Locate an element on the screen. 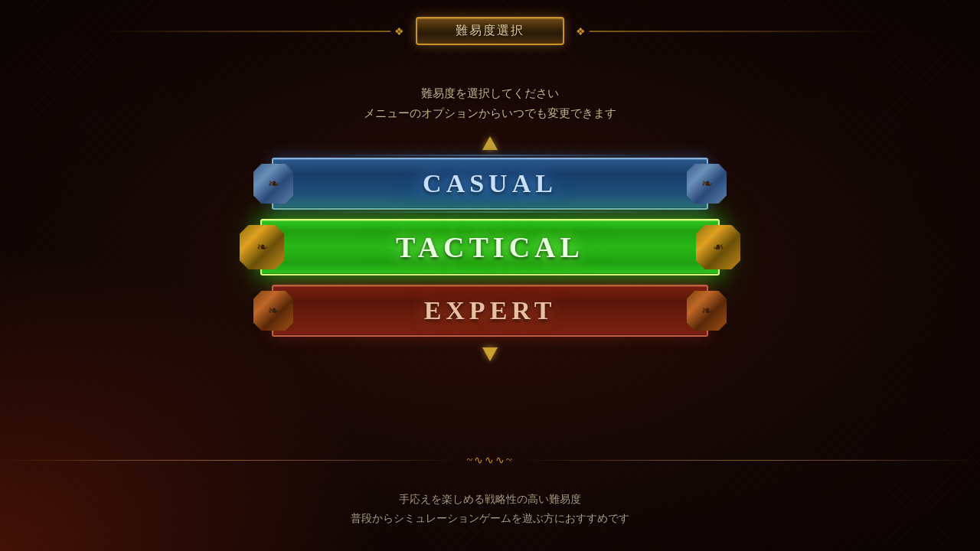  title-line-right is located at coordinates (735, 31).